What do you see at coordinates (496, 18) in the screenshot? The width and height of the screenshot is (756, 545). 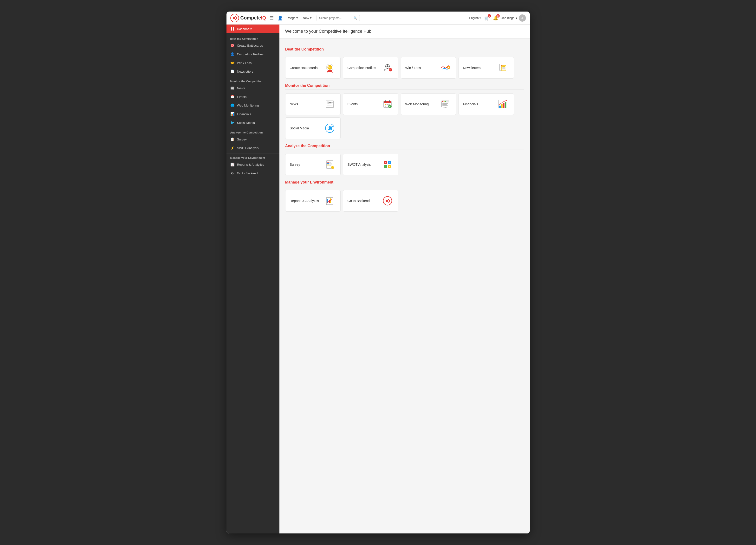 I see `messages-button: 🔔 2` at bounding box center [496, 18].